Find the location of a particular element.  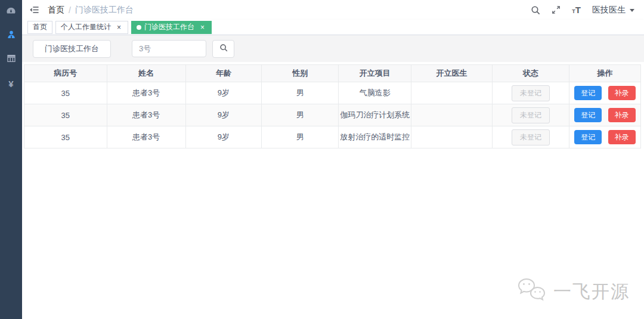

chevron-down-icon is located at coordinates (632, 11).